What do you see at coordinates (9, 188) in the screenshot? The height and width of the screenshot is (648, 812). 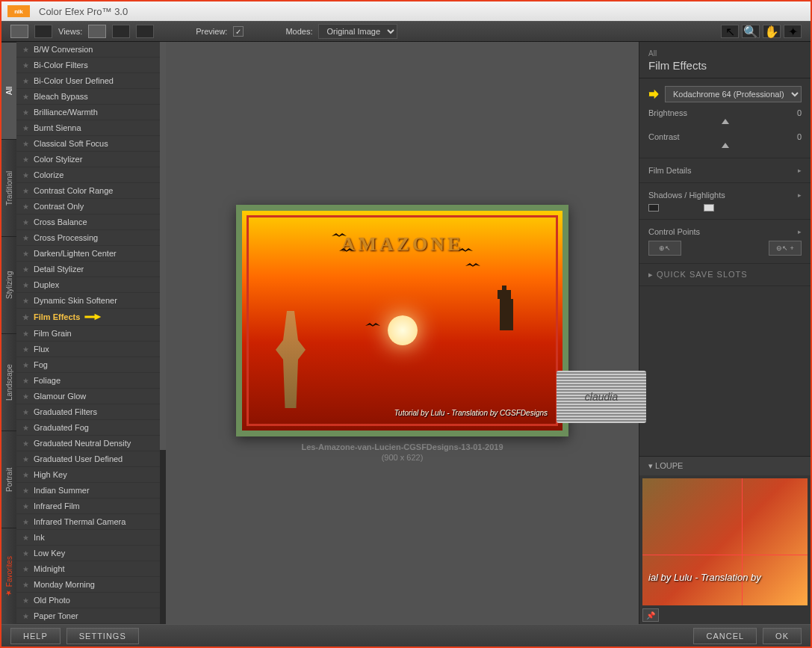 I see `category-tab-traditional: Traditional` at bounding box center [9, 188].